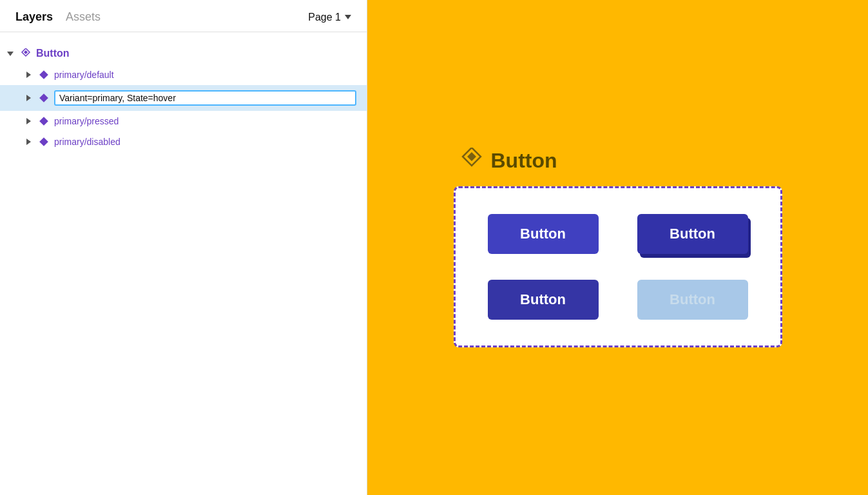 Image resolution: width=868 pixels, height=495 pixels. Describe the element at coordinates (543, 234) in the screenshot. I see `btn-primary-default: Button` at that location.